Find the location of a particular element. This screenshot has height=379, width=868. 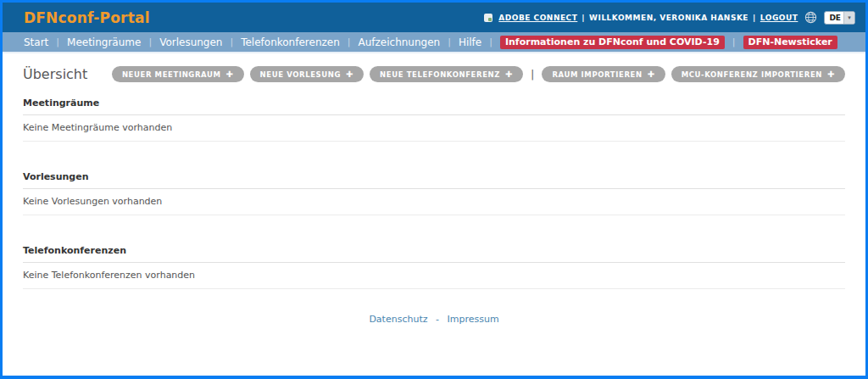

toolbar: NEUER MEETINGRAUM ✚ NEUE VORLESUNG ✚ NEU… is located at coordinates (478, 75).